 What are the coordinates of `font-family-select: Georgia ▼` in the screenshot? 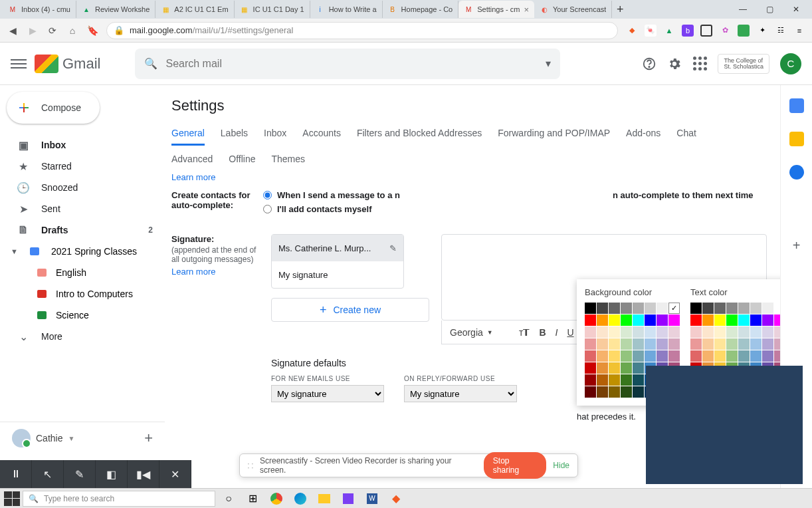 It's located at (480, 332).